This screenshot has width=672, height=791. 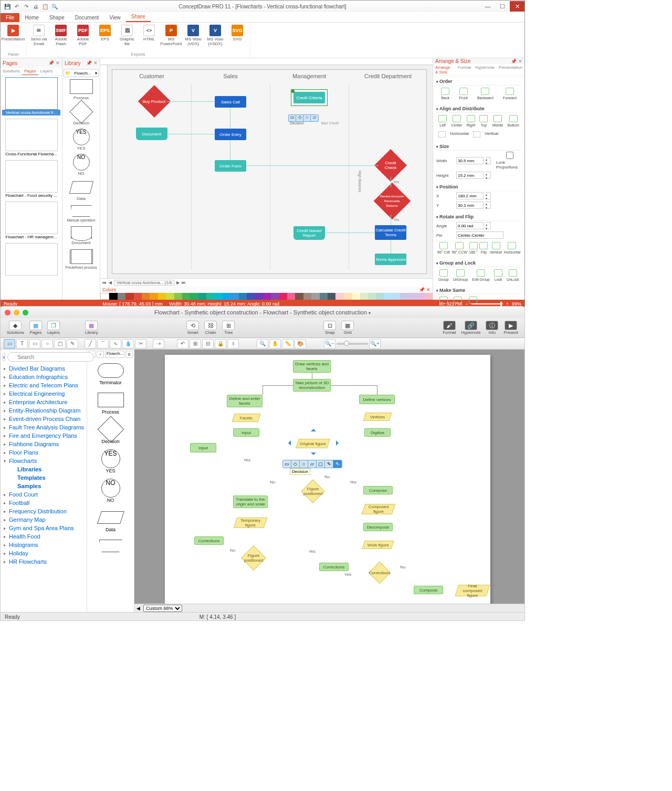 What do you see at coordinates (81, 215) in the screenshot?
I see `lib-manual: Manual operation` at bounding box center [81, 215].